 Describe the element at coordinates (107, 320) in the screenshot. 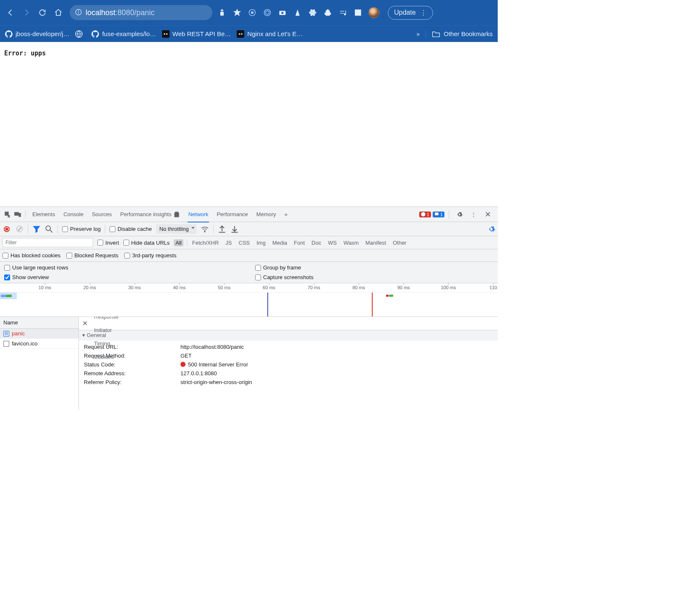

I see `detail-tab: Response` at that location.